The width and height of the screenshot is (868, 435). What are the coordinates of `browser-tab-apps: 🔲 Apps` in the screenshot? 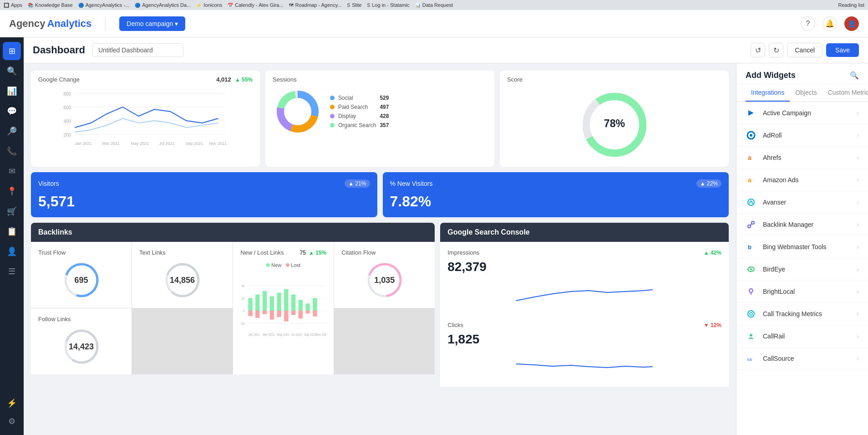 It's located at (13, 5).